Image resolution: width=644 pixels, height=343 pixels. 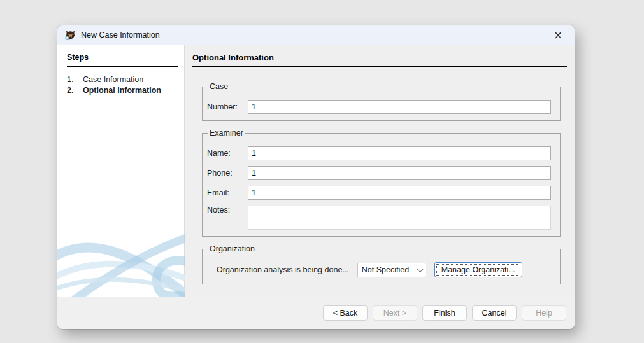 I want to click on close-button: ×, so click(x=558, y=35).